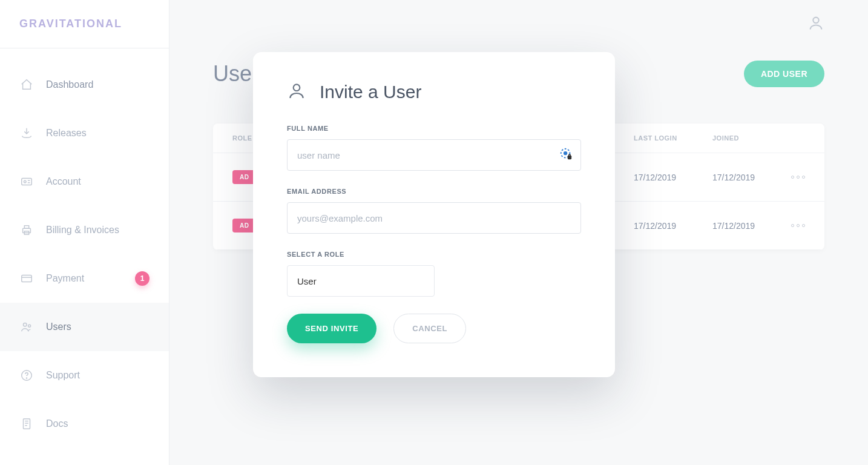 The height and width of the screenshot is (465, 868). Describe the element at coordinates (332, 328) in the screenshot. I see `send-invite-button: SEND INVITE` at that location.